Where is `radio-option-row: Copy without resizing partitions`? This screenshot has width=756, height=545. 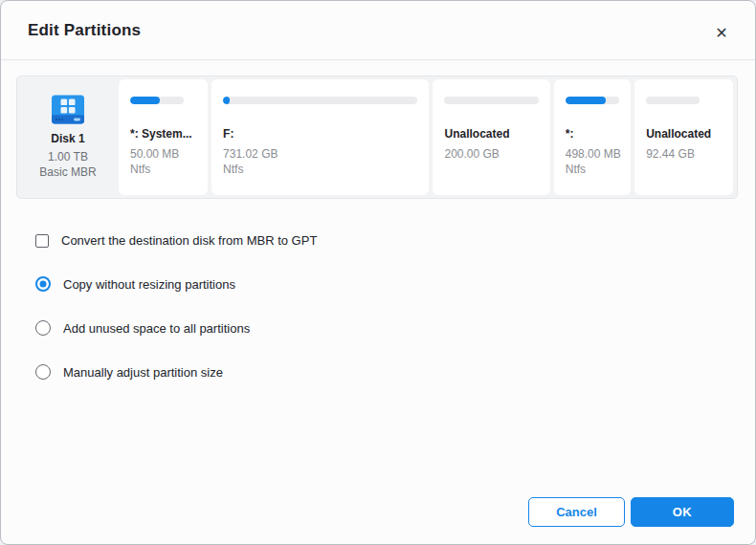
radio-option-row: Copy without resizing partitions is located at coordinates (387, 284).